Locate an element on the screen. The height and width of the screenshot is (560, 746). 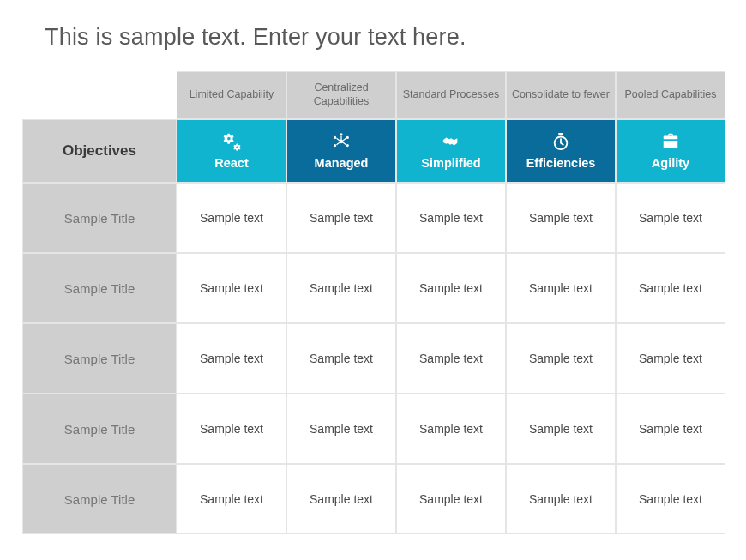
stage-label: Agility is located at coordinates (671, 163).